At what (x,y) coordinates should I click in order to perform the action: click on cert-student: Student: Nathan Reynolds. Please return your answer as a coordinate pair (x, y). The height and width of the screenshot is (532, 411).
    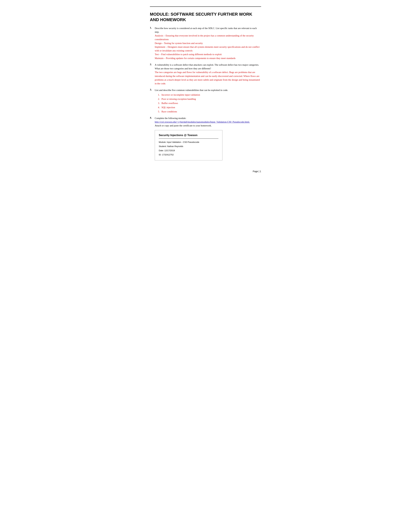
    Looking at the image, I should click on (188, 146).